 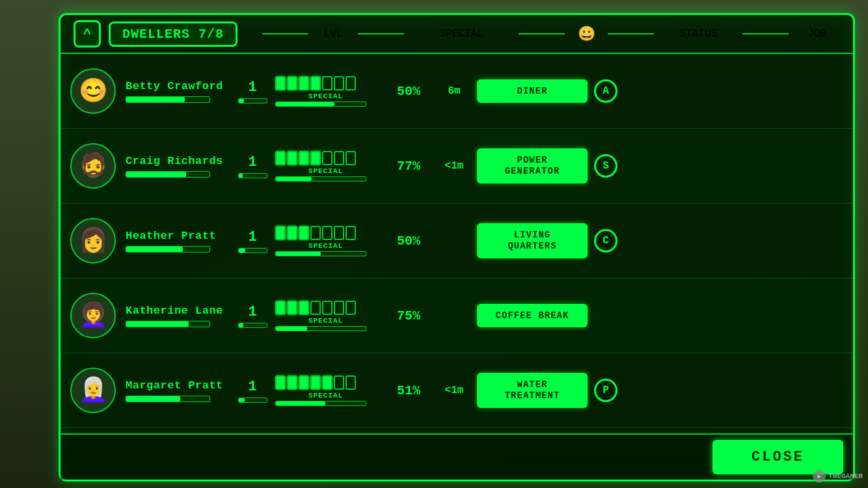 I want to click on job-button: WATERTREATMENT, so click(x=532, y=390).